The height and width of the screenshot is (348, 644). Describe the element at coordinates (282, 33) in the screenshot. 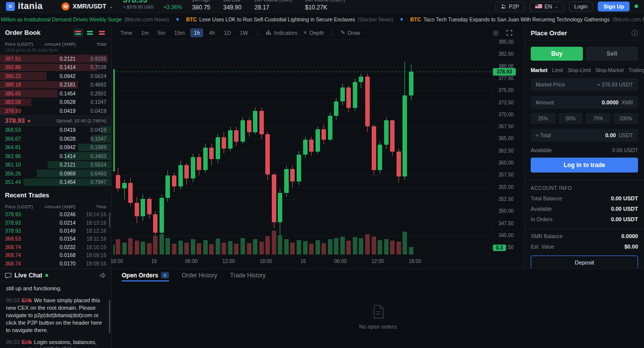

I see `indicators-button: Indicators` at that location.